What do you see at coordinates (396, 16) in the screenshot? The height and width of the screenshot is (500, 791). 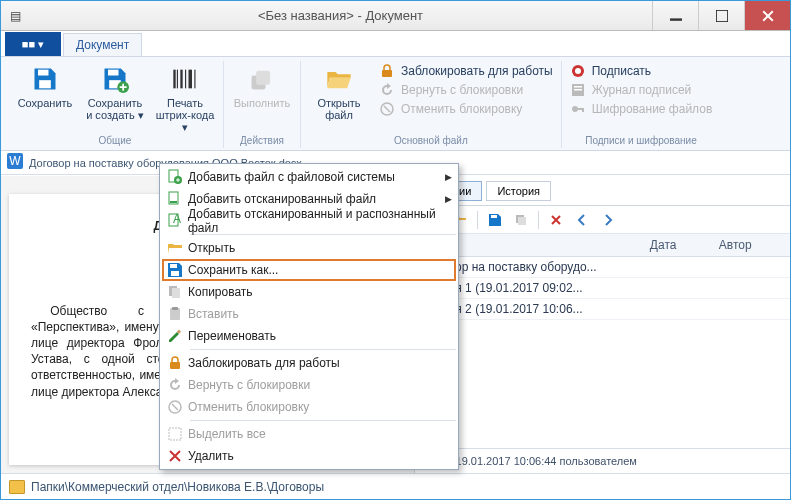 I see `title-bar: ▤ <Без названия> - Документ` at bounding box center [396, 16].